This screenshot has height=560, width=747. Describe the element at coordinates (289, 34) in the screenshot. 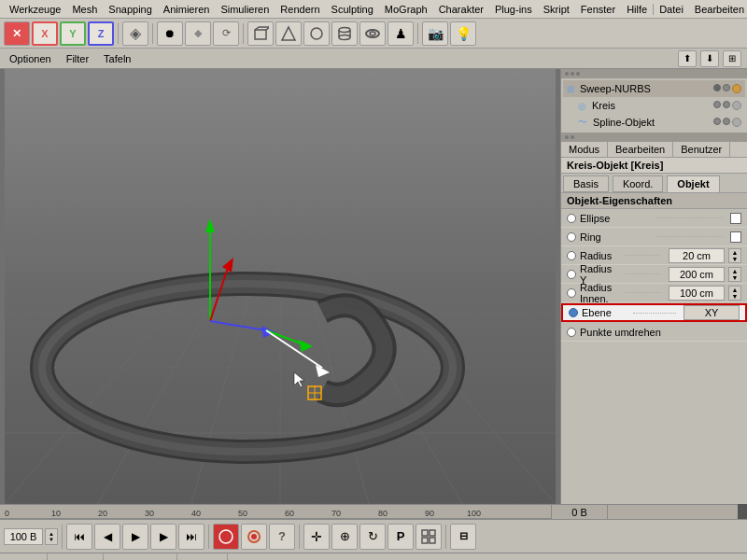

I see `cone-btn` at that location.